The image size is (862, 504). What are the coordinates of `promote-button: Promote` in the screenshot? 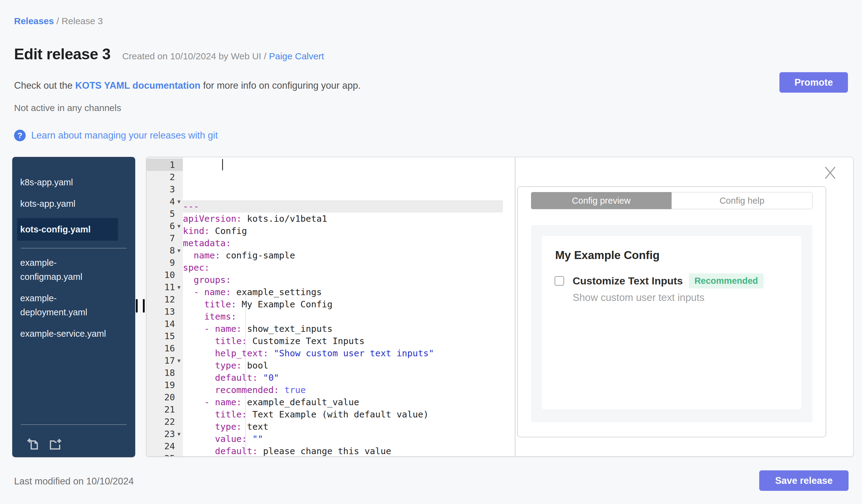 It's located at (814, 82).